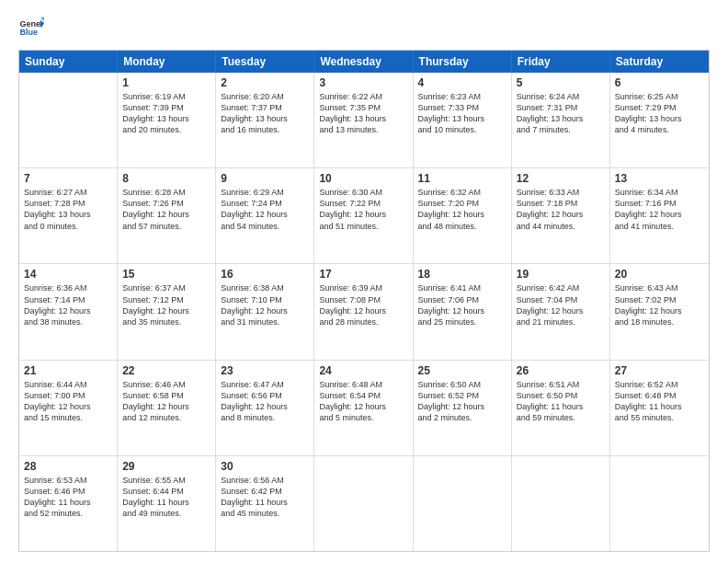  Describe the element at coordinates (660, 274) in the screenshot. I see `day-number: 20` at that location.